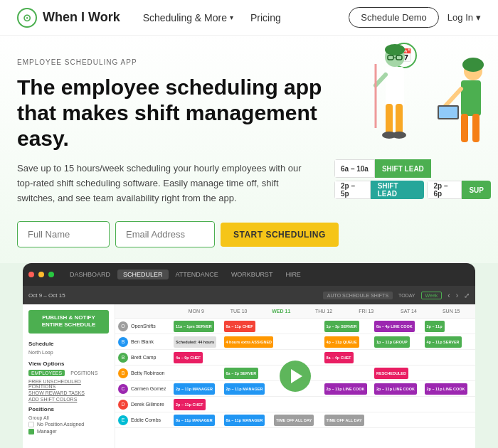  I want to click on shift-cell: 11a – 1pm SERVER, so click(198, 326).